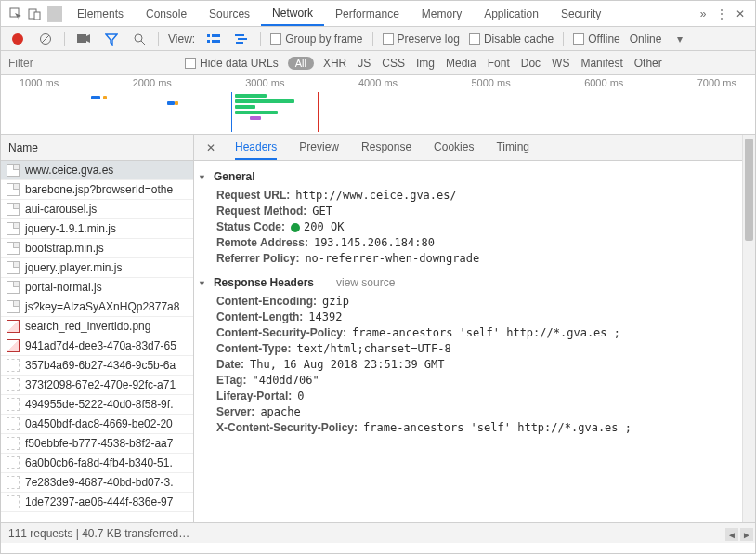  Describe the element at coordinates (368, 13) in the screenshot. I see `tab-performance: Performance` at that location.